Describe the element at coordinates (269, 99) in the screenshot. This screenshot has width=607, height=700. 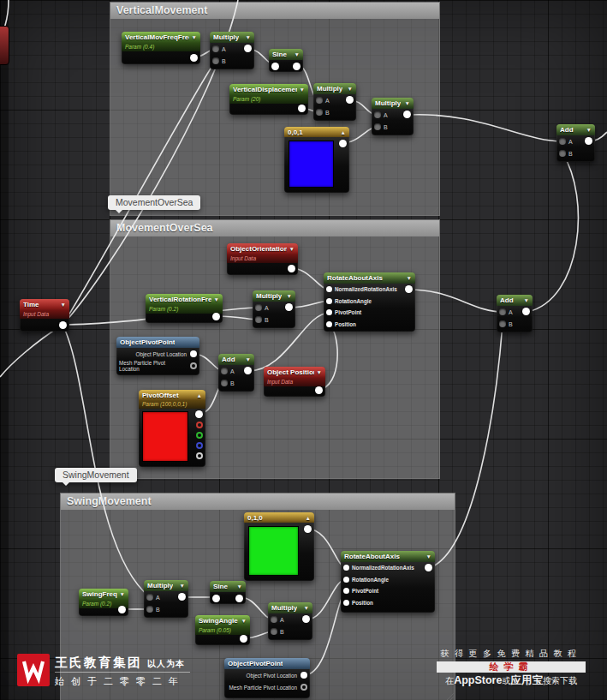
I see `node-verticaldisplacement: VerticalDisplacement▼Param (20)` at that location.